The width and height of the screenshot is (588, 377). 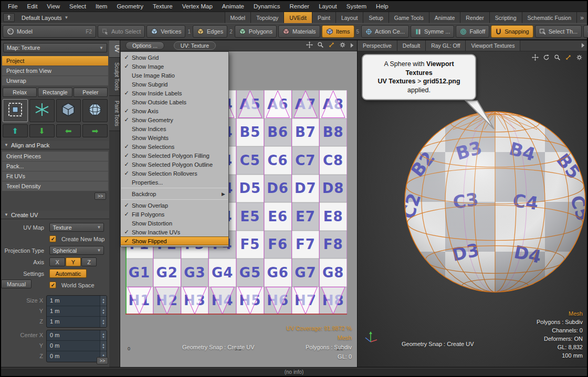 I want to click on shift-right-button: ➡, so click(x=95, y=131).